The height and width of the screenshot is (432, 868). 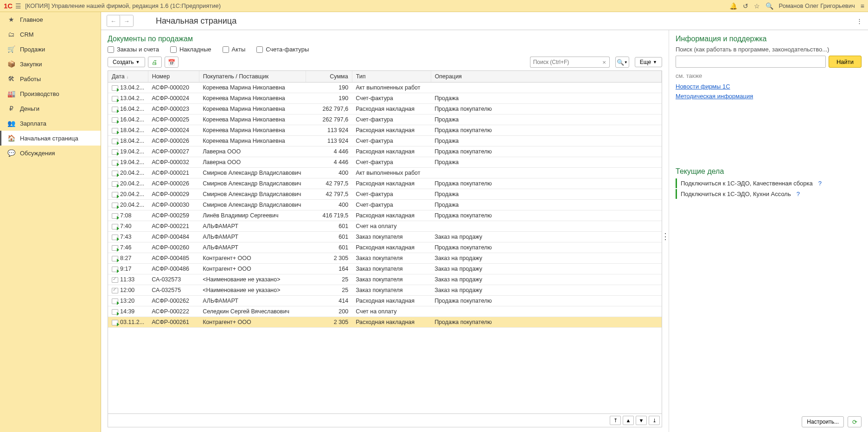 I want to click on filter-acts: Акты, so click(x=234, y=49).